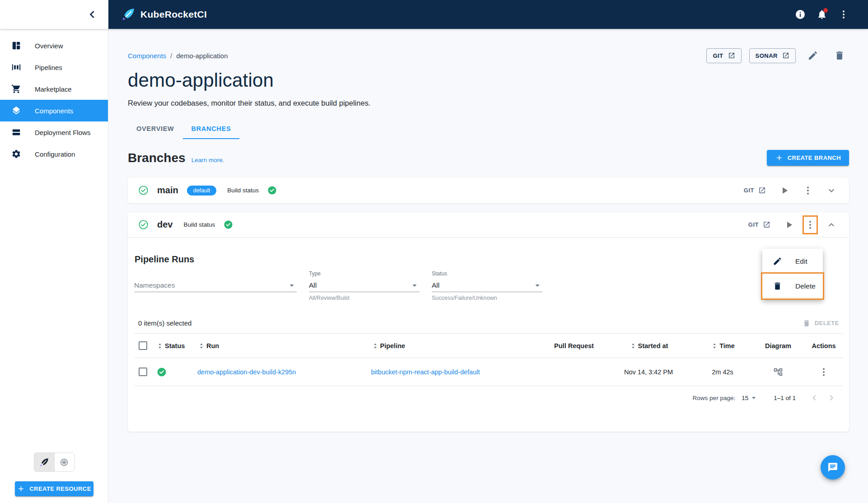 This screenshot has height=503, width=868. I want to click on branch-card-main: main default Build status GIT, so click(489, 191).